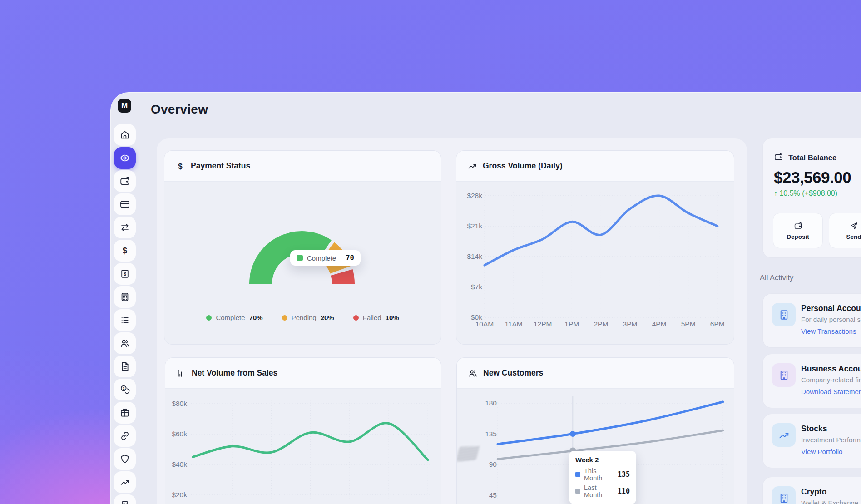 The image size is (861, 504). What do you see at coordinates (256, 318) in the screenshot?
I see `legend-value: 70%` at bounding box center [256, 318].